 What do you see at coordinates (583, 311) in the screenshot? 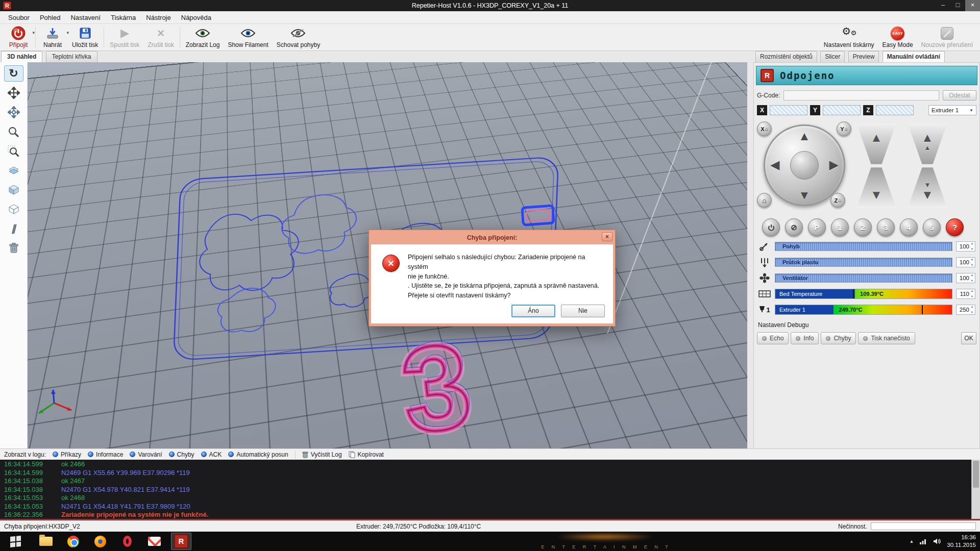
I see `dialog-no-button: Nie` at bounding box center [583, 311].